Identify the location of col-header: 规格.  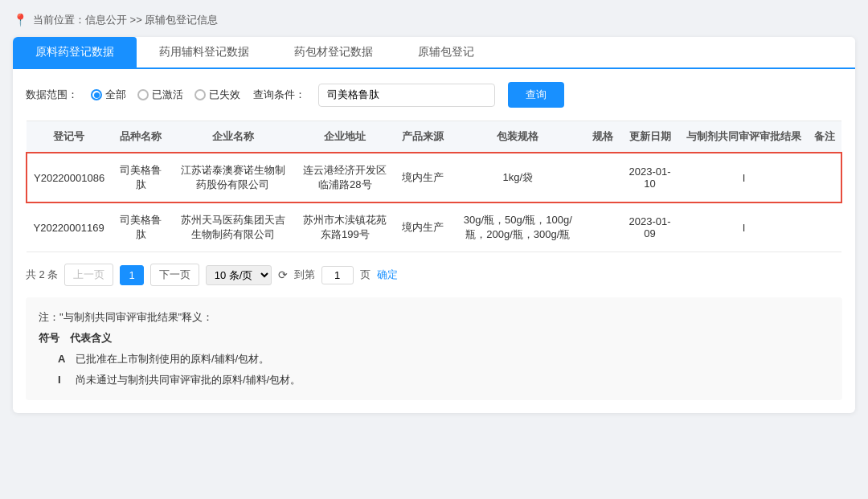
(603, 137).